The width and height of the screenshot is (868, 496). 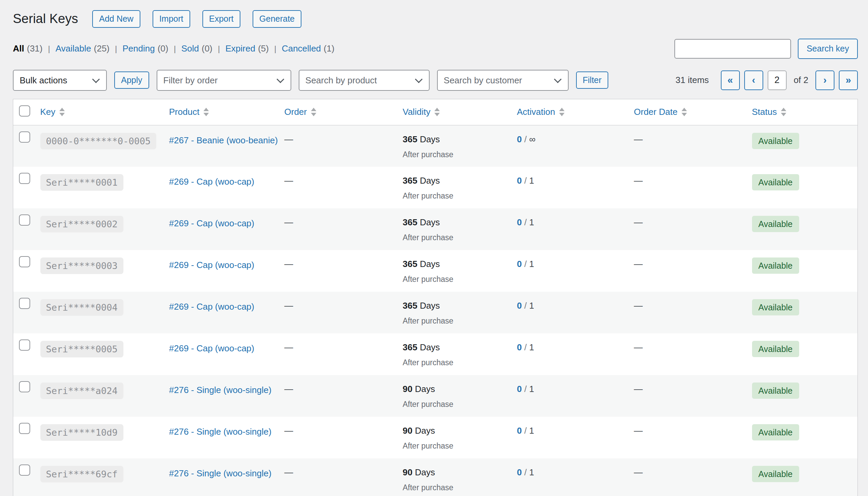 What do you see at coordinates (171, 19) in the screenshot?
I see `import-button: Import` at bounding box center [171, 19].